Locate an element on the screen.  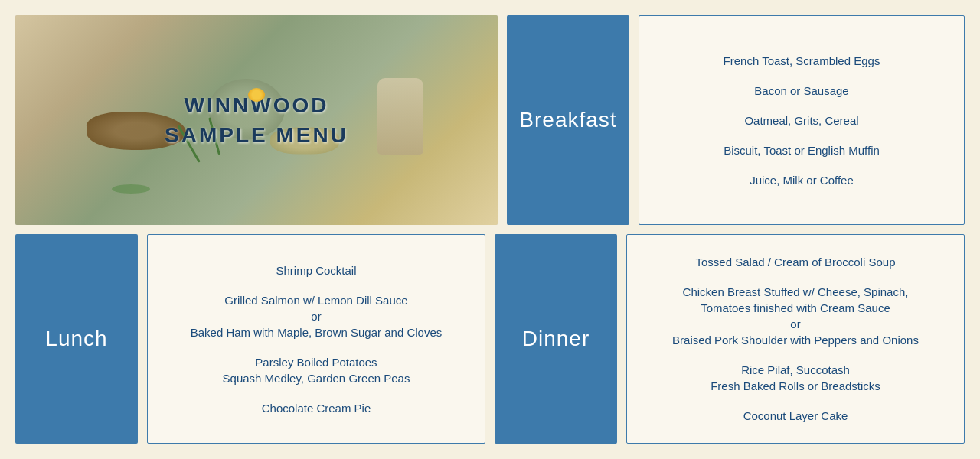
lunch-item-2: Grilled Salmon w/ Lemon Dill Sauce or Ba… is located at coordinates (317, 317).